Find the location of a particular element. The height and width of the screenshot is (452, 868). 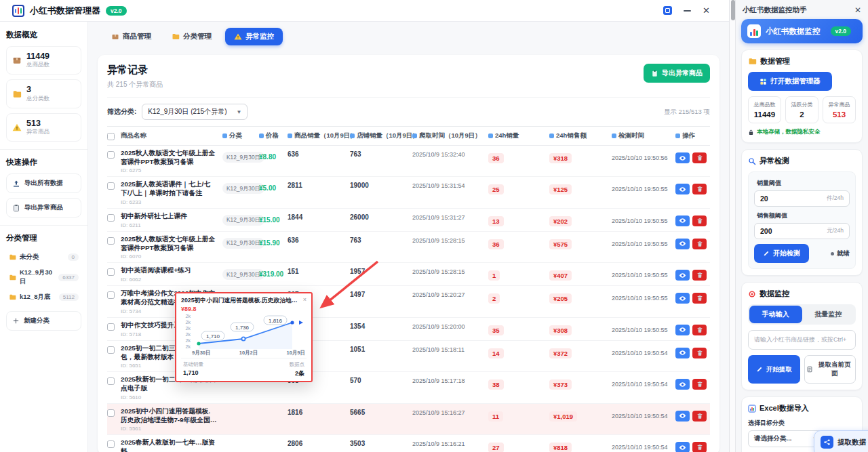

category-item-k12-aug: k12_8月底 5112 is located at coordinates (43, 297).